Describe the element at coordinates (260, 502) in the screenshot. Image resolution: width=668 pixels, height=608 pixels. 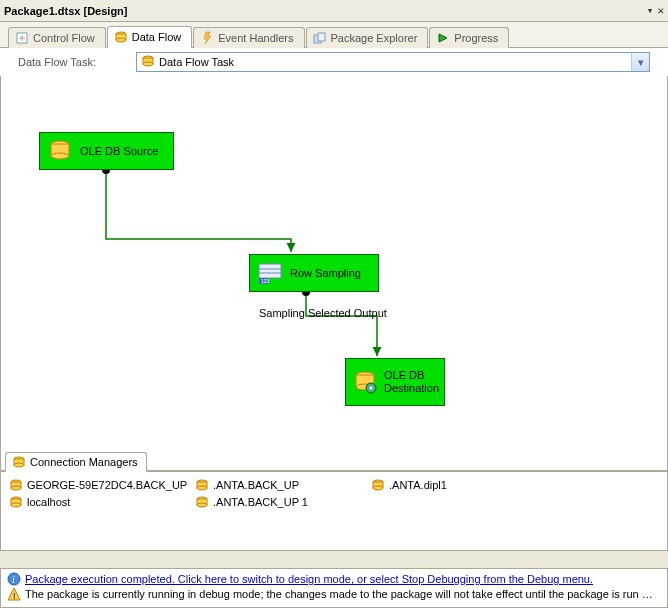
I see `connection-name: .ANTA.BACK_UP 1` at that location.